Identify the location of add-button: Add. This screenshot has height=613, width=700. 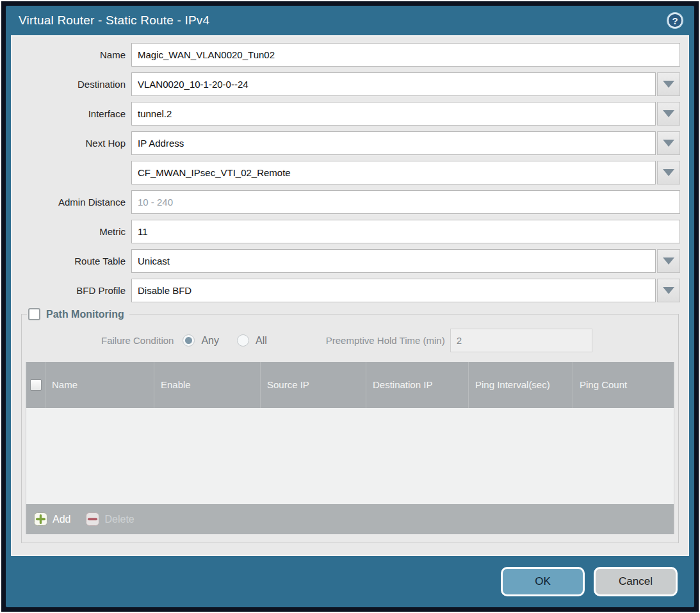
(53, 519).